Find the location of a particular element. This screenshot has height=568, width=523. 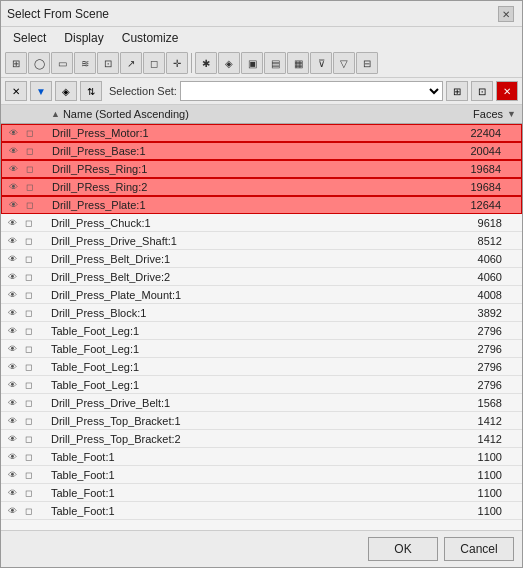

row-faces: 2796 is located at coordinates (487, 349).